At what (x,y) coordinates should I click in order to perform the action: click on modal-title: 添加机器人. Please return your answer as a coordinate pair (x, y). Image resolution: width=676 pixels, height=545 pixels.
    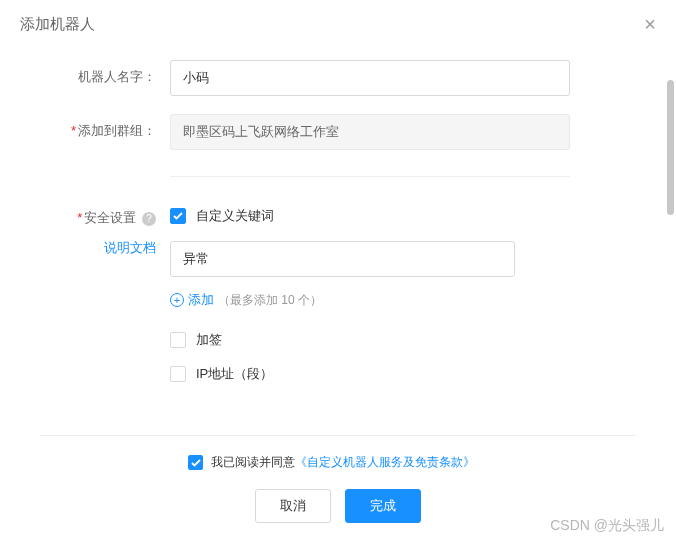
    Looking at the image, I should click on (58, 24).